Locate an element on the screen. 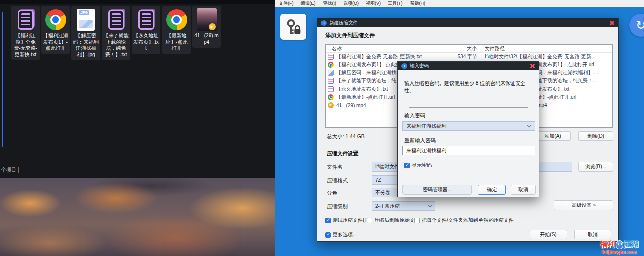 The width and height of the screenshot is (644, 256). desktop-icon-label: 【福利江湖发布页1】-点此打开 is located at coordinates (55, 42).